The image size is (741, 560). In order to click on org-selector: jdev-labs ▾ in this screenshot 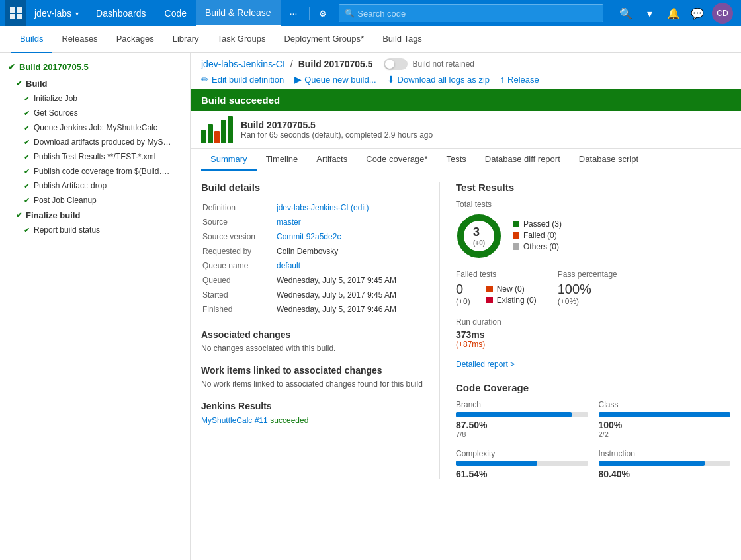, I will do `click(57, 13)`.